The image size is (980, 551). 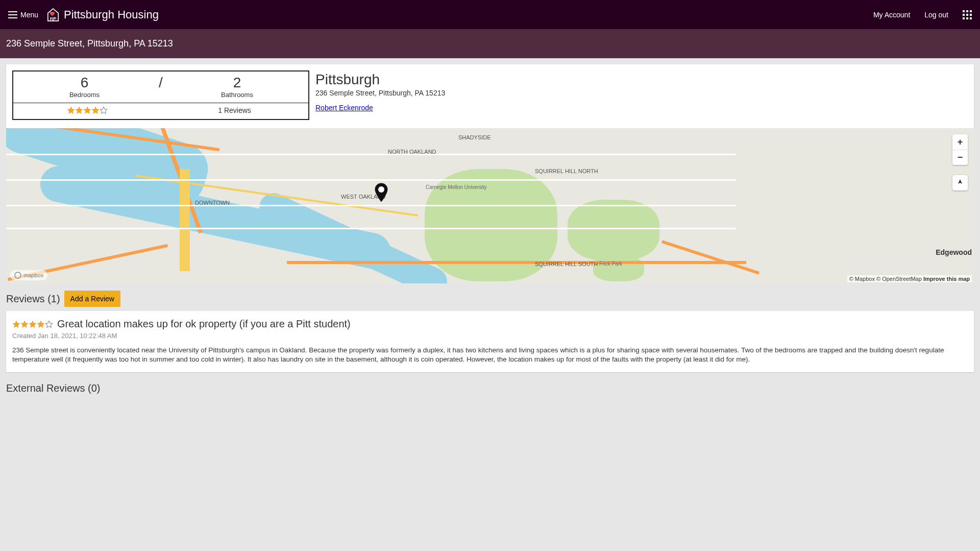 I want to click on review-title-line: Great location makes up for ok property …, so click(x=490, y=324).